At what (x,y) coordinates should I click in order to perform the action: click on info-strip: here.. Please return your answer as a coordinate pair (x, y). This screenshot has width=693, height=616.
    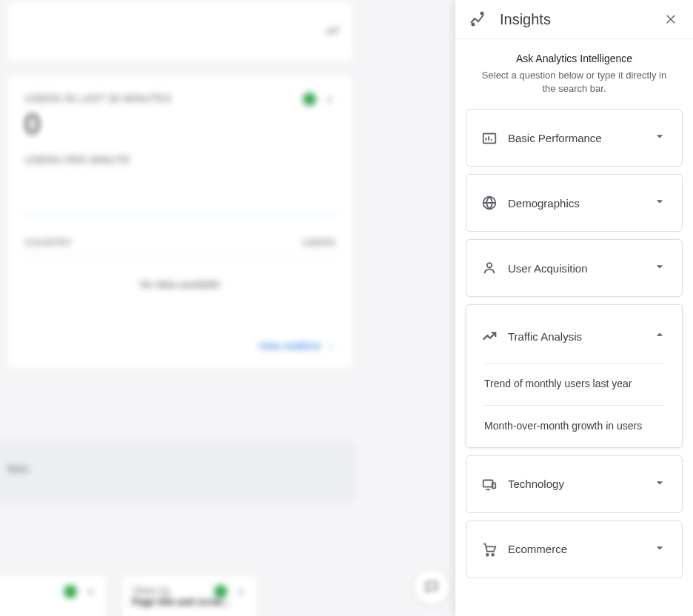
    Looking at the image, I should click on (178, 472).